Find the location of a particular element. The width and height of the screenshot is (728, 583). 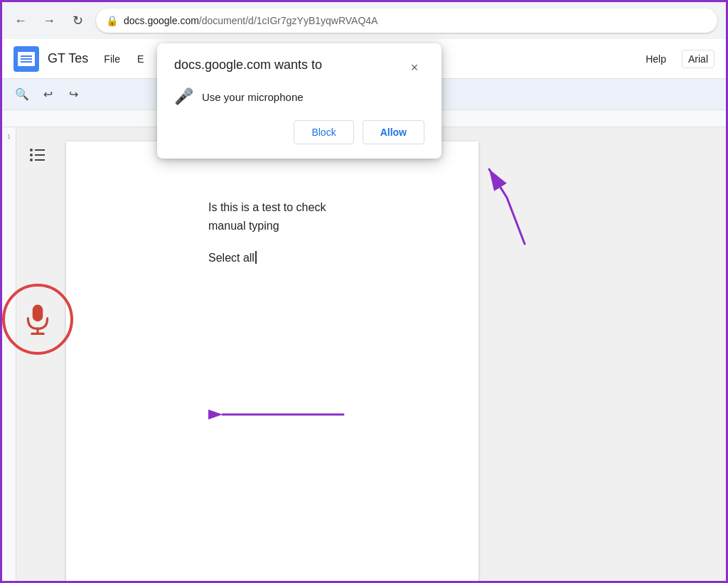

permission-text: Use your microphone is located at coordinates (253, 97).